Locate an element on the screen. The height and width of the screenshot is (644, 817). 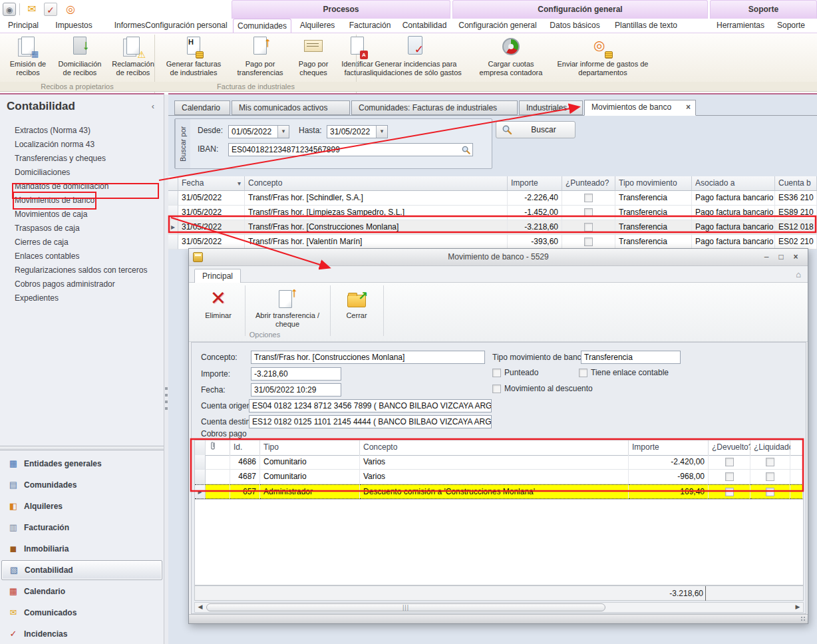
sidebar-item-movimientos-banco: Movimientos de banco is located at coordinates (55, 201).